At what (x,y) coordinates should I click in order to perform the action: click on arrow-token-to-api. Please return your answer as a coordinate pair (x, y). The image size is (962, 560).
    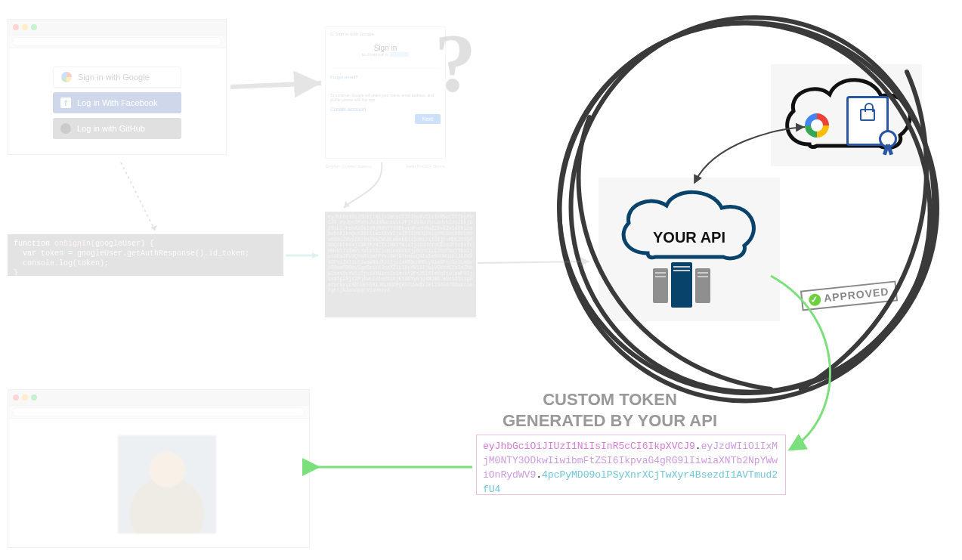
    Looking at the image, I should click on (537, 263).